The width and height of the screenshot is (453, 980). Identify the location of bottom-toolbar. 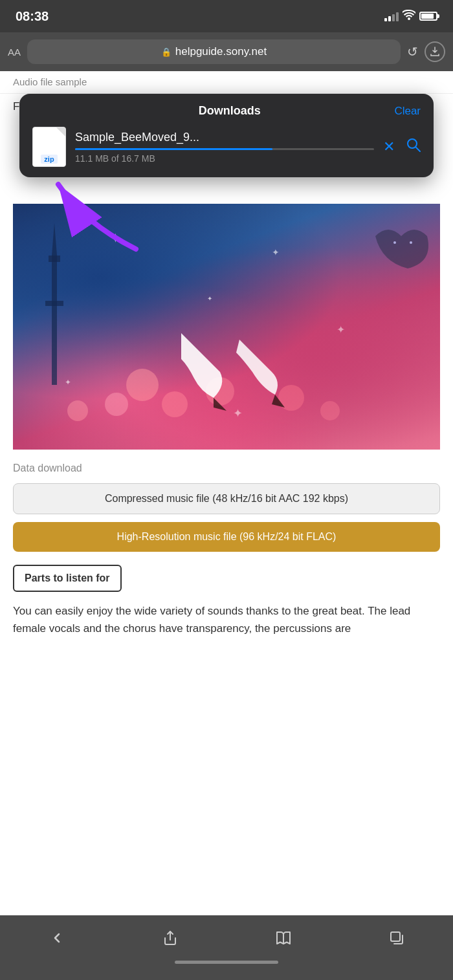
(226, 948).